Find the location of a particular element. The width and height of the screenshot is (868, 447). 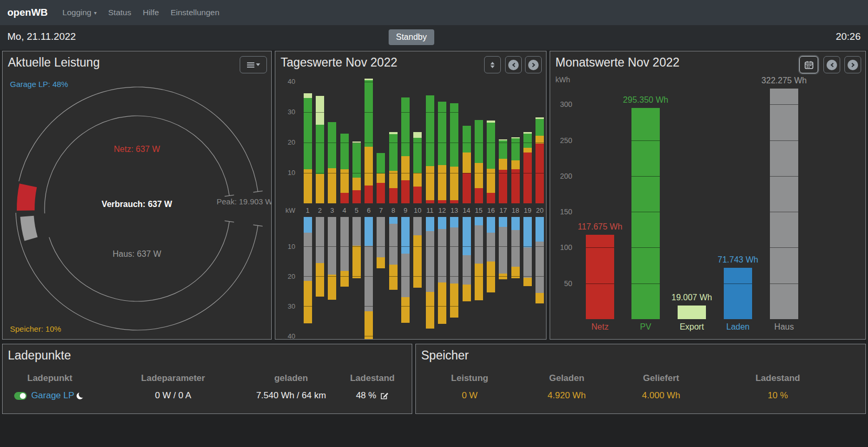

speicher-leistung-value: 0 W is located at coordinates (470, 396).